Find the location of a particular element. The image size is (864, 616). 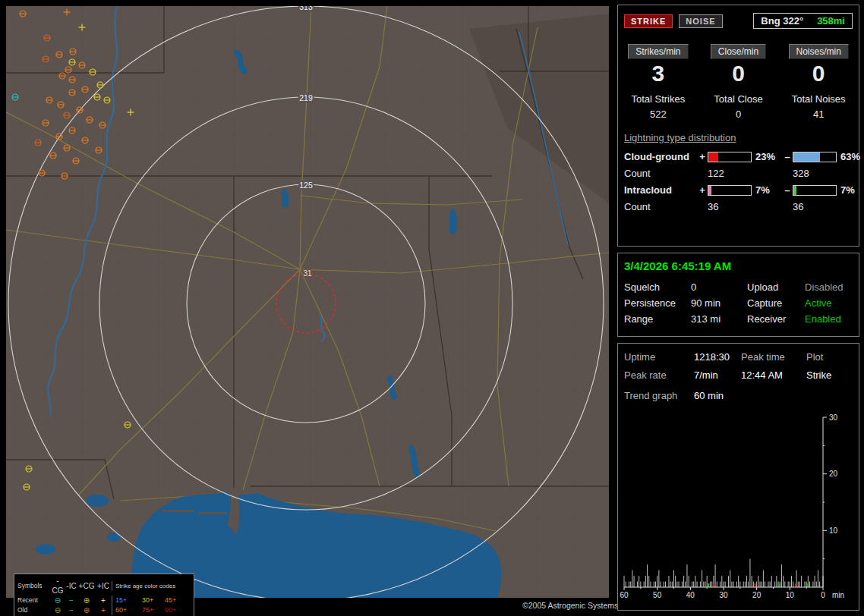

cg-positive-bar is located at coordinates (730, 157).